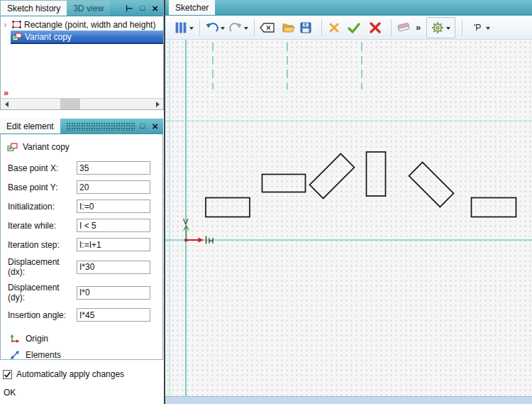 This screenshot has width=532, height=404. I want to click on delete-button, so click(375, 28).